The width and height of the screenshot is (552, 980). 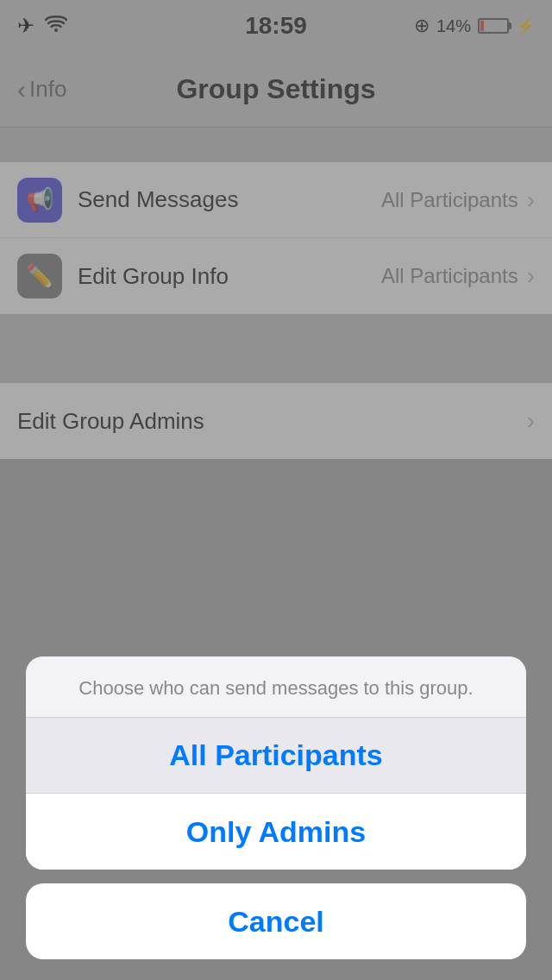 What do you see at coordinates (276, 921) in the screenshot?
I see `cancel-label: Cancel` at bounding box center [276, 921].